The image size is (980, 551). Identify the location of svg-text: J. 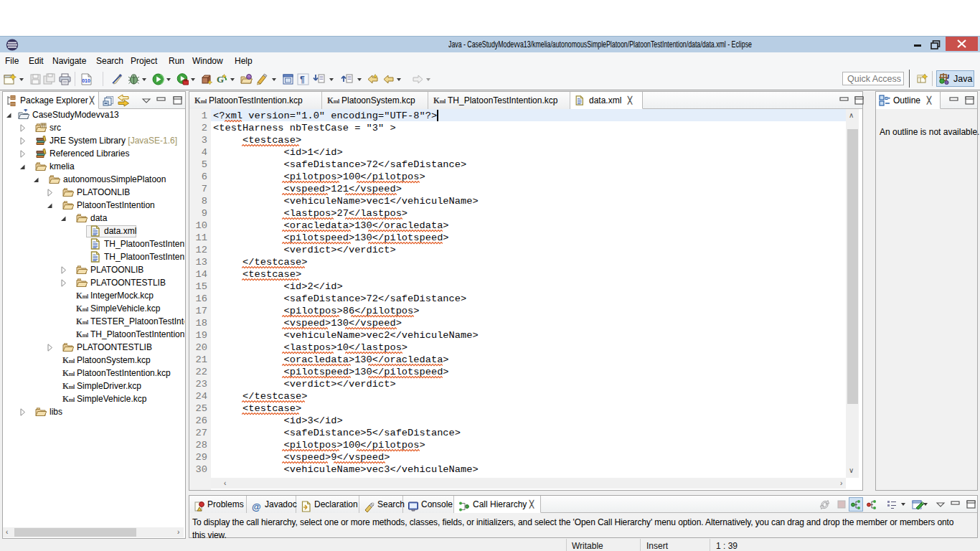
(948, 77).